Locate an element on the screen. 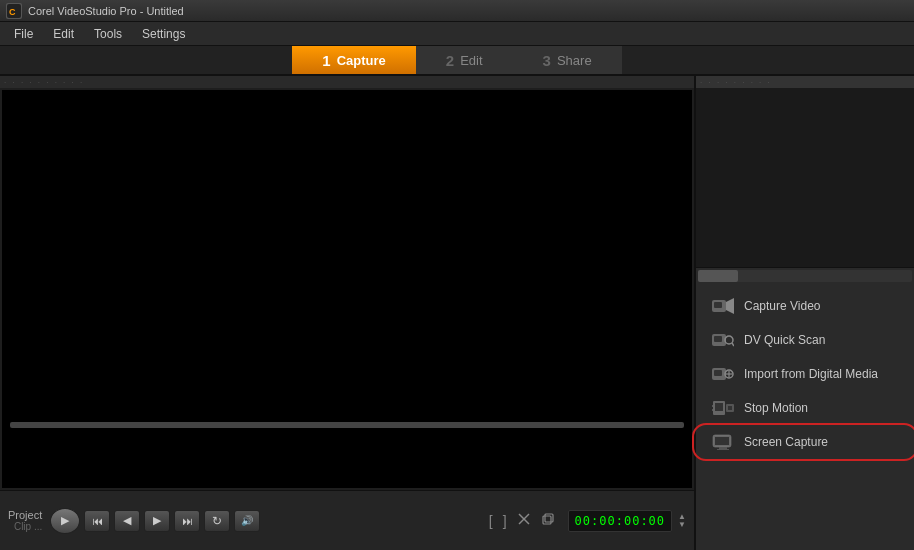 The height and width of the screenshot is (550, 914). right-preview-area is located at coordinates (805, 178).